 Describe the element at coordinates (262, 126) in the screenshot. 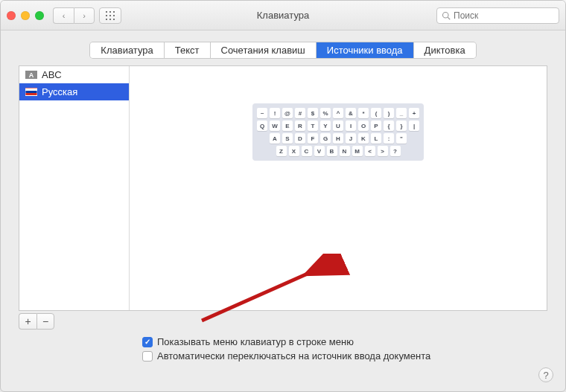

I see `key: Q` at that location.